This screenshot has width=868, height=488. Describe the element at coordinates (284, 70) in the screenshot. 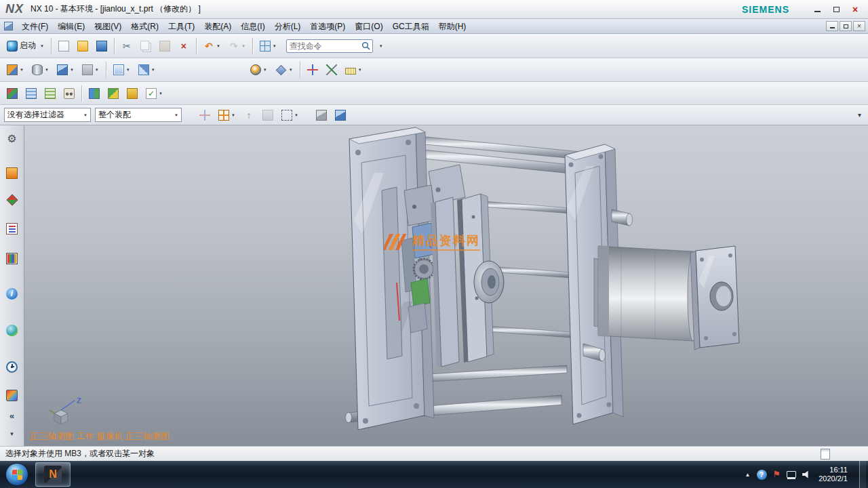

I see `vector-button: ▼` at that location.